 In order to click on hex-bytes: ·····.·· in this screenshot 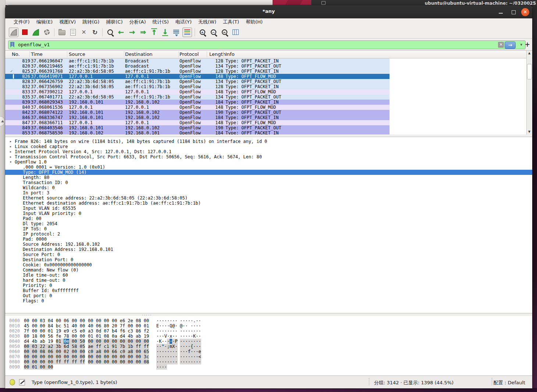, I will do `click(191, 321)`.